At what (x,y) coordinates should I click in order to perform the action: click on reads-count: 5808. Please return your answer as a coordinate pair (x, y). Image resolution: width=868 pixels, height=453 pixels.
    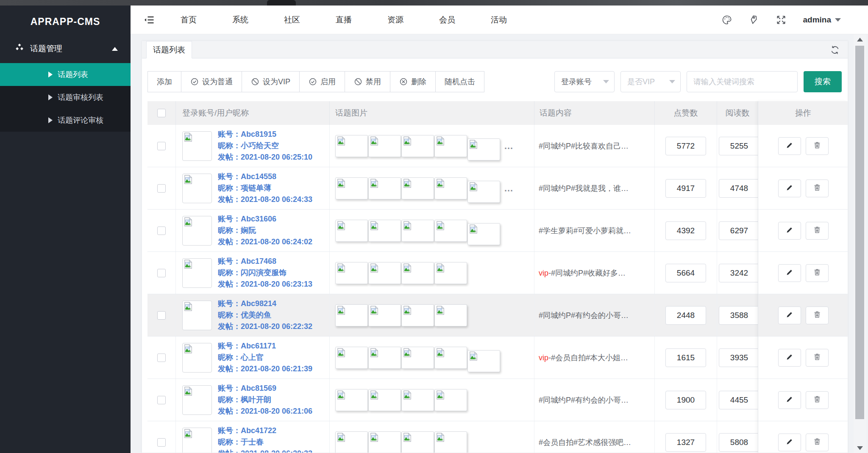
    Looking at the image, I should click on (739, 442).